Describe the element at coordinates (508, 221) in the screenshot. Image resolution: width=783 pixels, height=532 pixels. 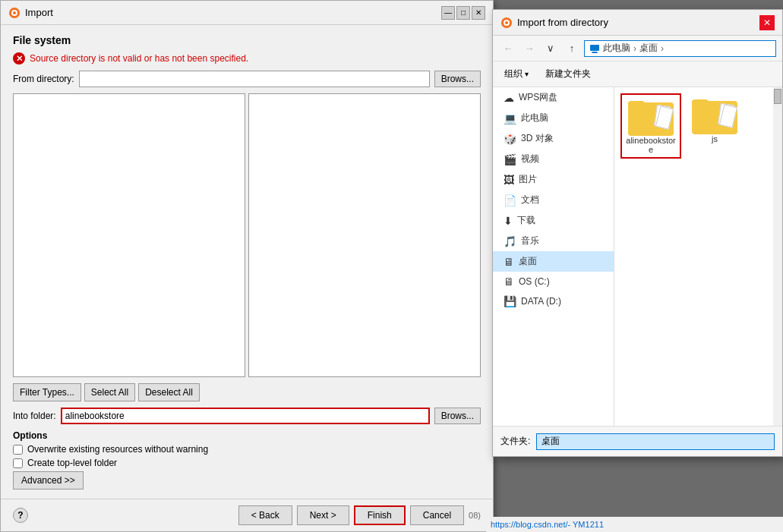
I see `downloads-icon: ⬇` at that location.